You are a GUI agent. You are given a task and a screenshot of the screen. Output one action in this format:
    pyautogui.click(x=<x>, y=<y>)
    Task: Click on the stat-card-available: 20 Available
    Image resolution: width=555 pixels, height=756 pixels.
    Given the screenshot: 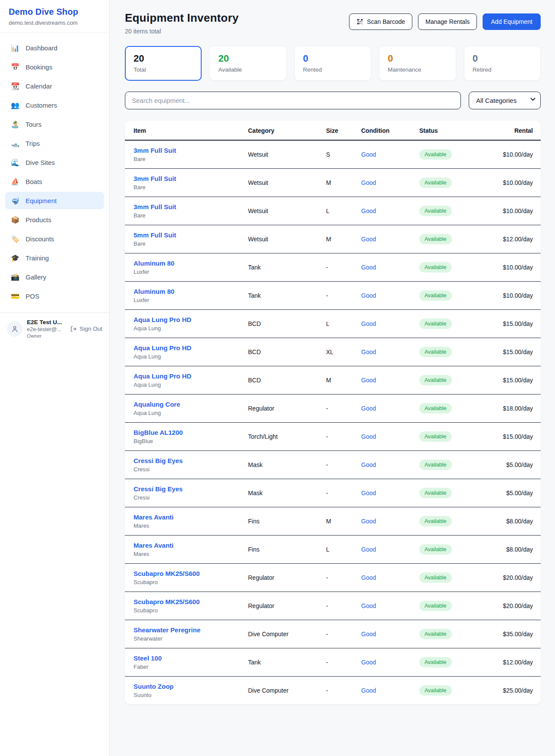 What is the action you would take?
    pyautogui.click(x=248, y=63)
    